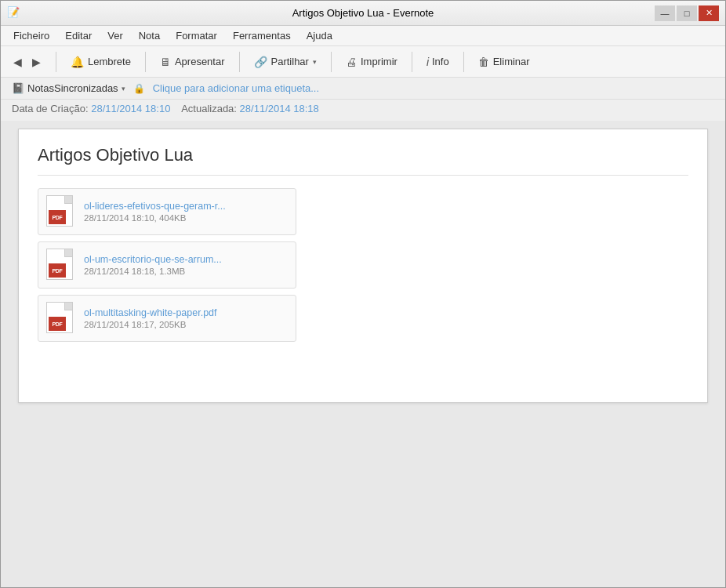 The image size is (726, 588). I want to click on note-meta-bar: 📓 NotasSincronizadas ▾ 🔒 Clique para adi…, so click(363, 89).